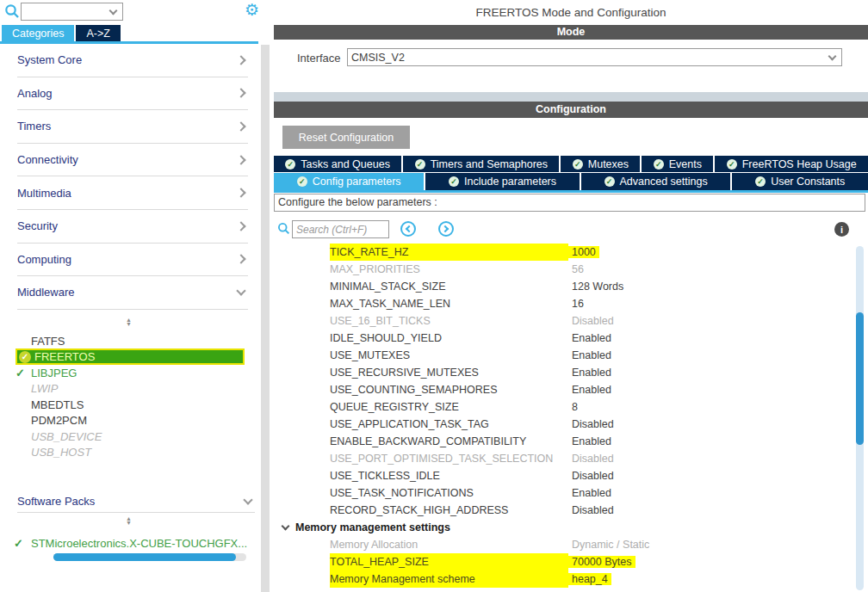  I want to click on parameter-row: Memory Allocation Dynamic / Static, so click(565, 545).